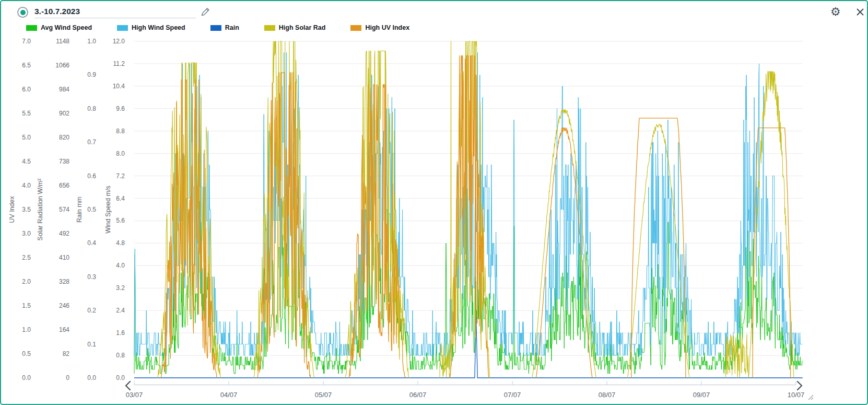 The width and height of the screenshot is (868, 405). Describe the element at coordinates (418, 395) in the screenshot. I see `x-date-label: 06/07` at that location.